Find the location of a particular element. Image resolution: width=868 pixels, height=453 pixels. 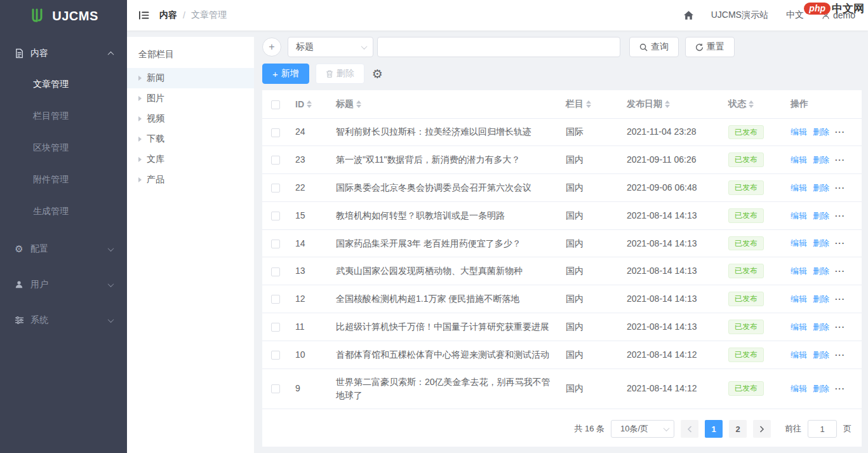

sidebar-submenu-item: 栏目管理 is located at coordinates (63, 116).